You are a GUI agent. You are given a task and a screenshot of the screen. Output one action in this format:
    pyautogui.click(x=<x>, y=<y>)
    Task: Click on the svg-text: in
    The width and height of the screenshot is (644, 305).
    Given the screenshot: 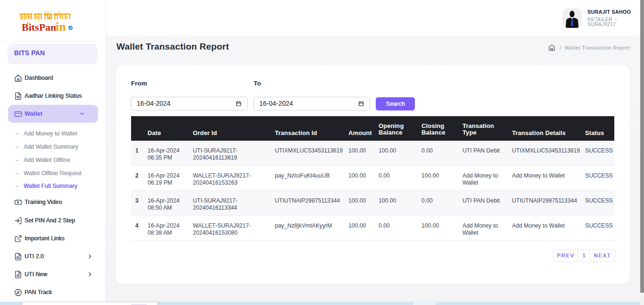 What is the action you would take?
    pyautogui.click(x=61, y=26)
    